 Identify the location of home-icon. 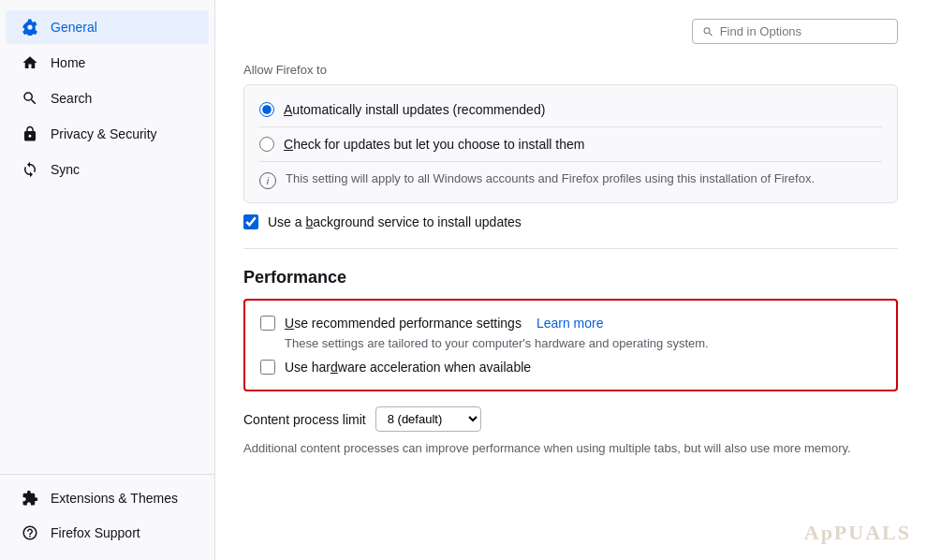
(30, 63).